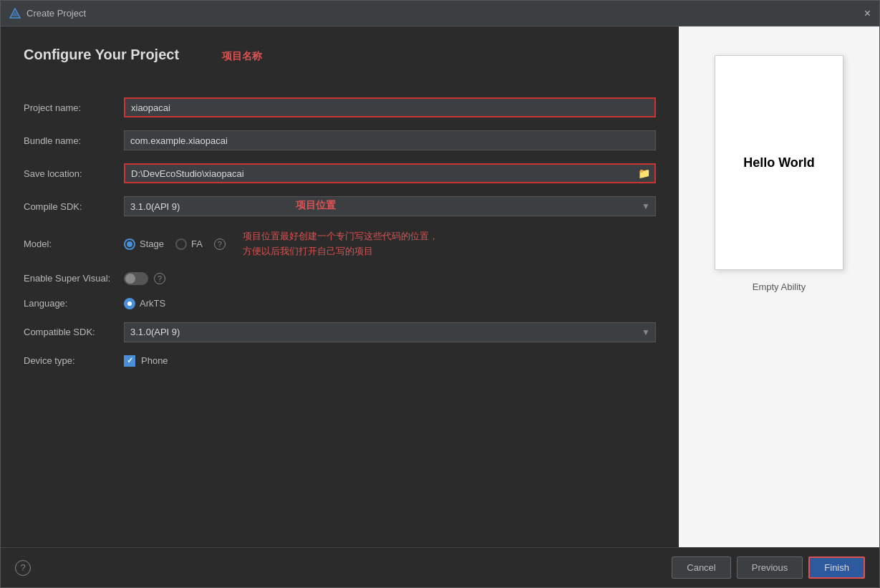 Image resolution: width=880 pixels, height=588 pixels. I want to click on save-location-label: Save location:, so click(74, 173).